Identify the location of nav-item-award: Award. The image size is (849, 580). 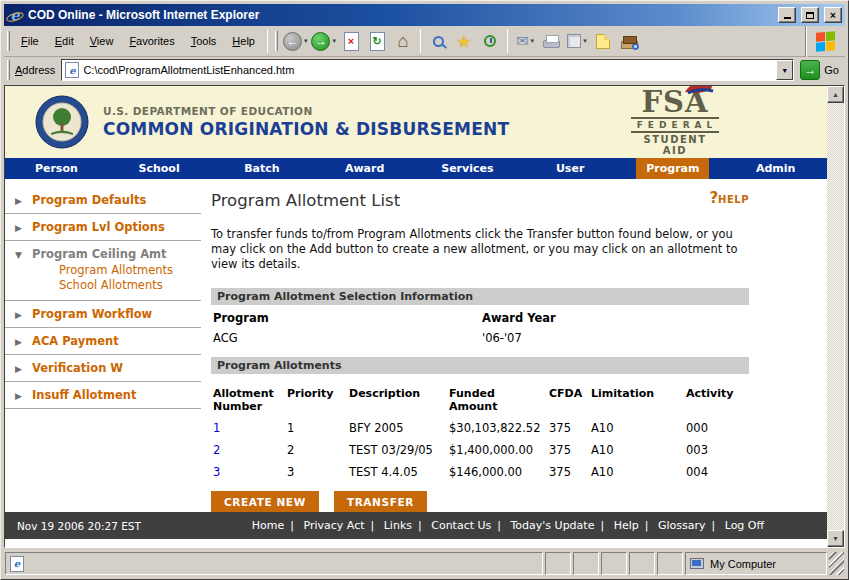
(364, 168).